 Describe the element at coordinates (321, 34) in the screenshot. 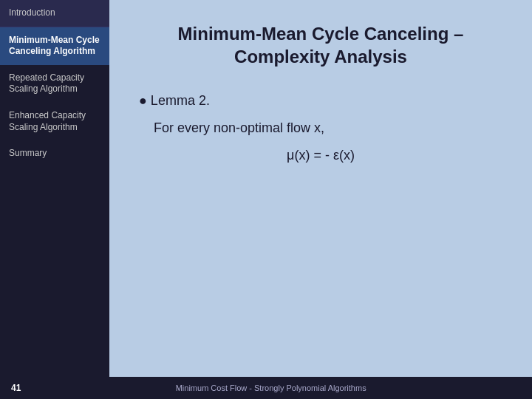

I see `title-line1: Minimum-Mean Cycle Canceling –` at that location.